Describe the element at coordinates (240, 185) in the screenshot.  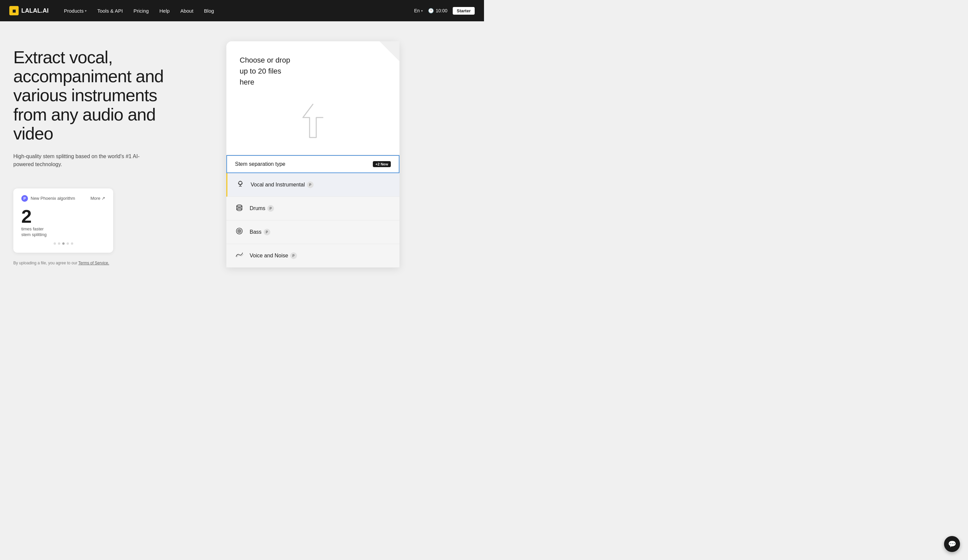
I see `vocal-icon` at that location.